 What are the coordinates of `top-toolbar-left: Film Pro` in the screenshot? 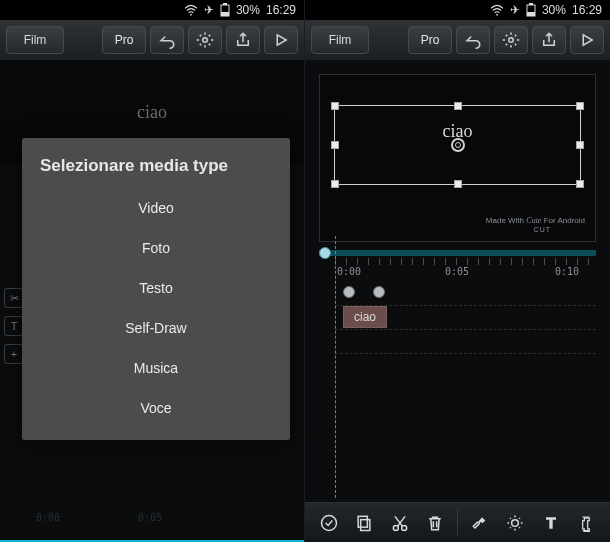 It's located at (152, 40).